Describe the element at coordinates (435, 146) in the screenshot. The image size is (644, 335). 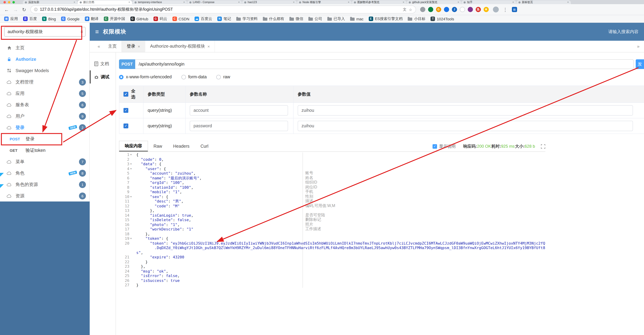
I see `show-desc-checkbox: ✓` at that location.